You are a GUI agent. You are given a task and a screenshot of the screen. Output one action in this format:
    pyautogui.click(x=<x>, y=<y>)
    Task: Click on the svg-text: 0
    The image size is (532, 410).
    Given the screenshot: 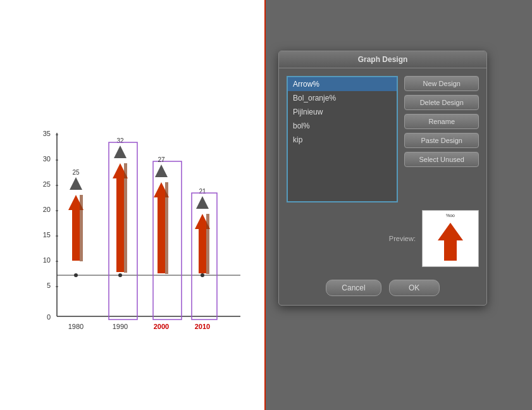 What is the action you would take?
    pyautogui.click(x=49, y=317)
    